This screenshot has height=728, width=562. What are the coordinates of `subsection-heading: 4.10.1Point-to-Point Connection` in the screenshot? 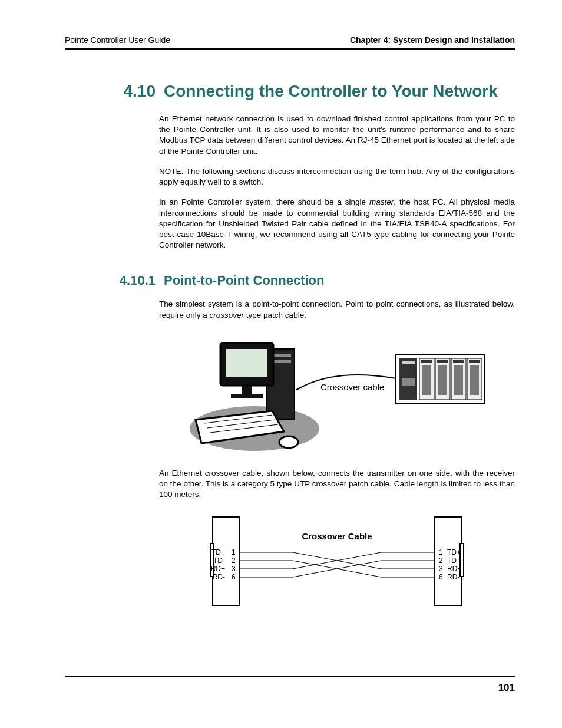 It's located at (317, 281).